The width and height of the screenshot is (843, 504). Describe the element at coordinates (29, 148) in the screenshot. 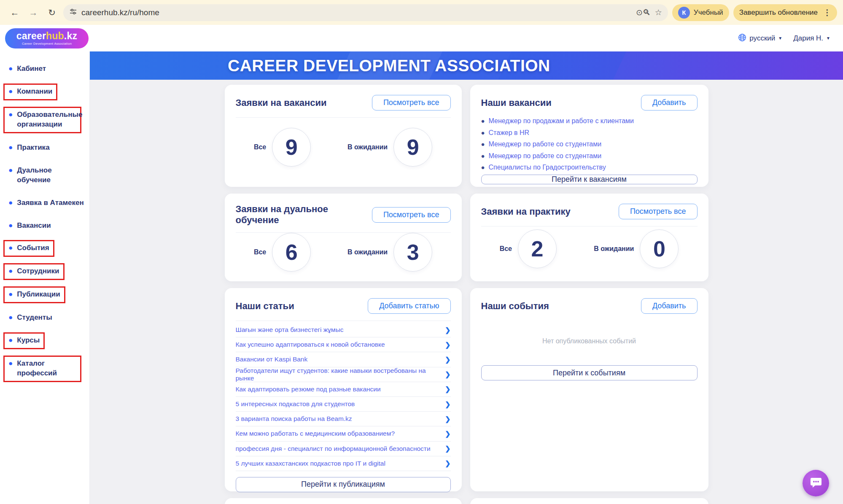

I see `sidebar-item: ● Практика` at that location.